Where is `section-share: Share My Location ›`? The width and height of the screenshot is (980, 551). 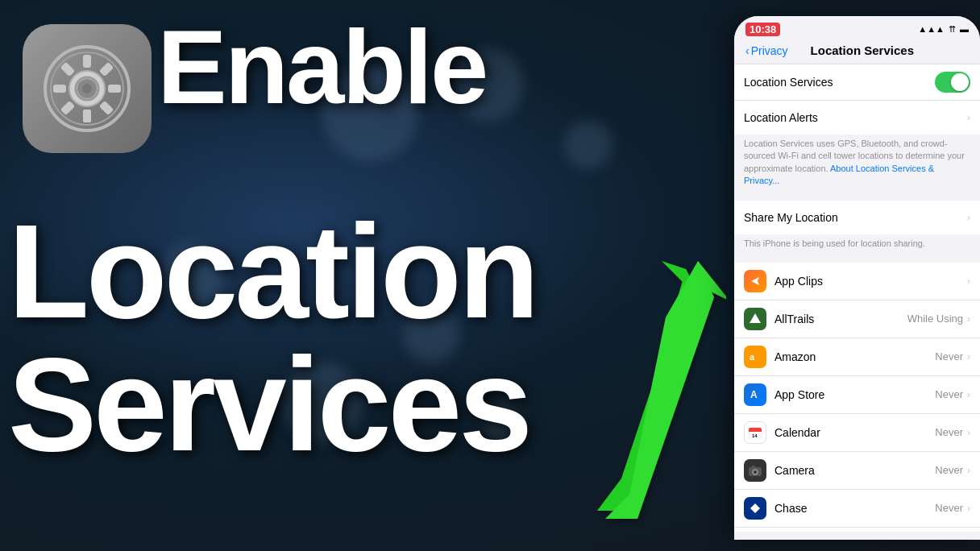
section-share: Share My Location › is located at coordinates (858, 218).